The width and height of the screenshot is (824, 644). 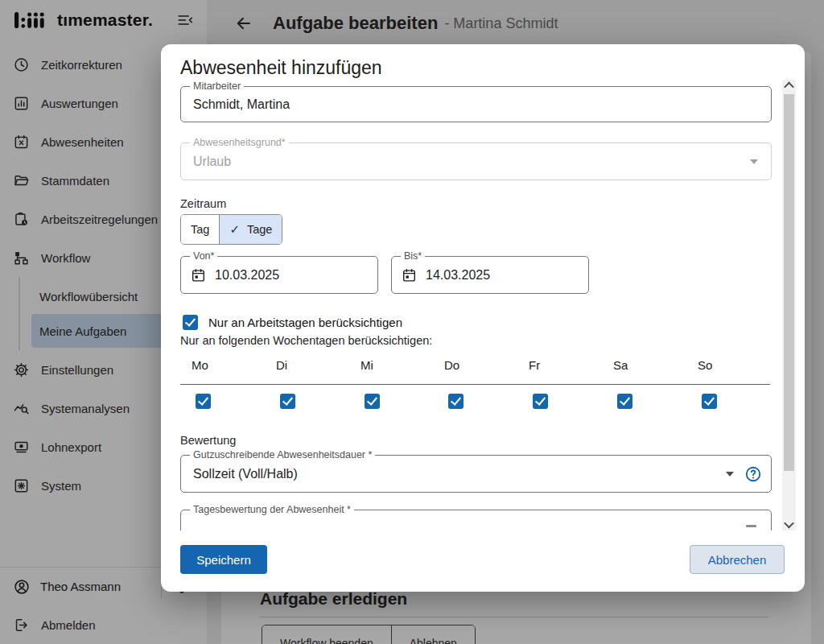 I want to click on field-value: Schmidt, Martina, so click(x=241, y=105).